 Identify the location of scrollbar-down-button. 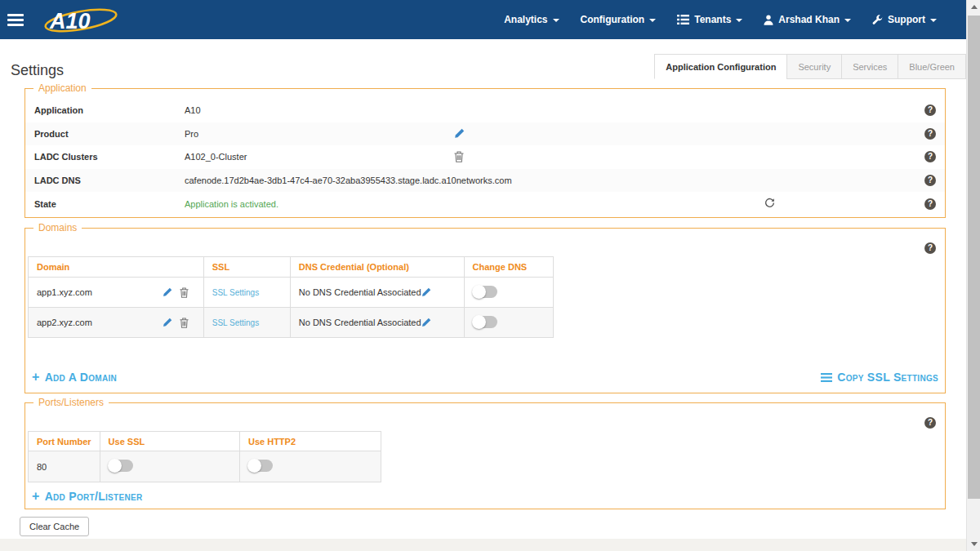
(973, 544).